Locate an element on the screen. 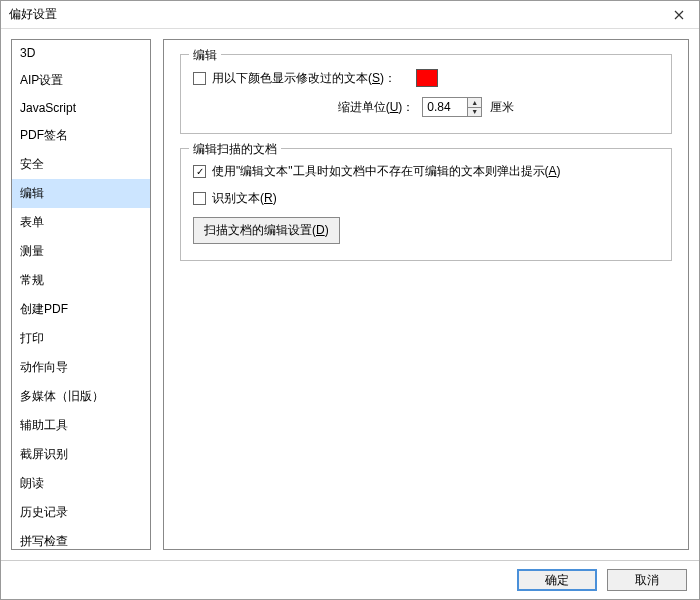 This screenshot has width=700, height=600. sidebar-item: 常规 is located at coordinates (81, 280).